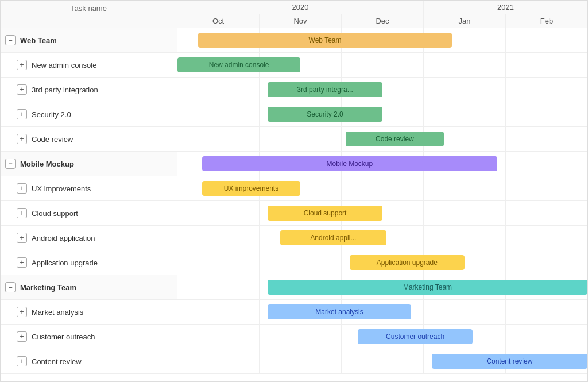  What do you see at coordinates (547, 21) in the screenshot?
I see `month-feb: Feb` at bounding box center [547, 21].